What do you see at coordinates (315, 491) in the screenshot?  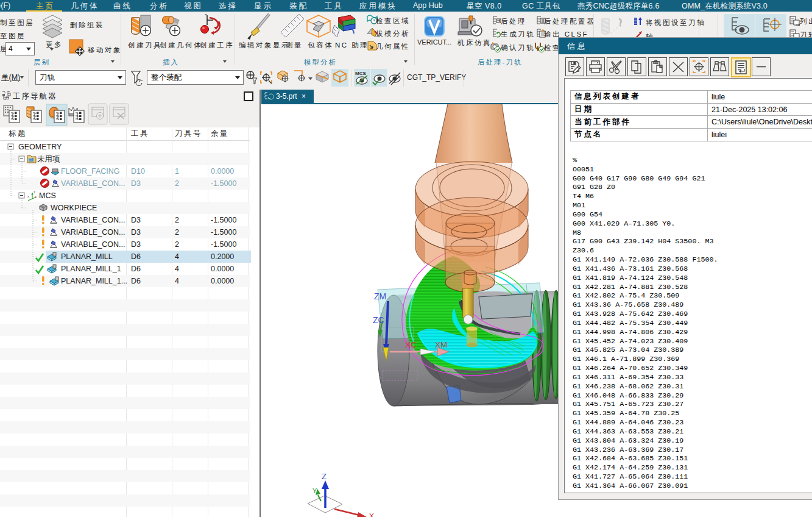 I see `svg-text: Y` at bounding box center [315, 491].